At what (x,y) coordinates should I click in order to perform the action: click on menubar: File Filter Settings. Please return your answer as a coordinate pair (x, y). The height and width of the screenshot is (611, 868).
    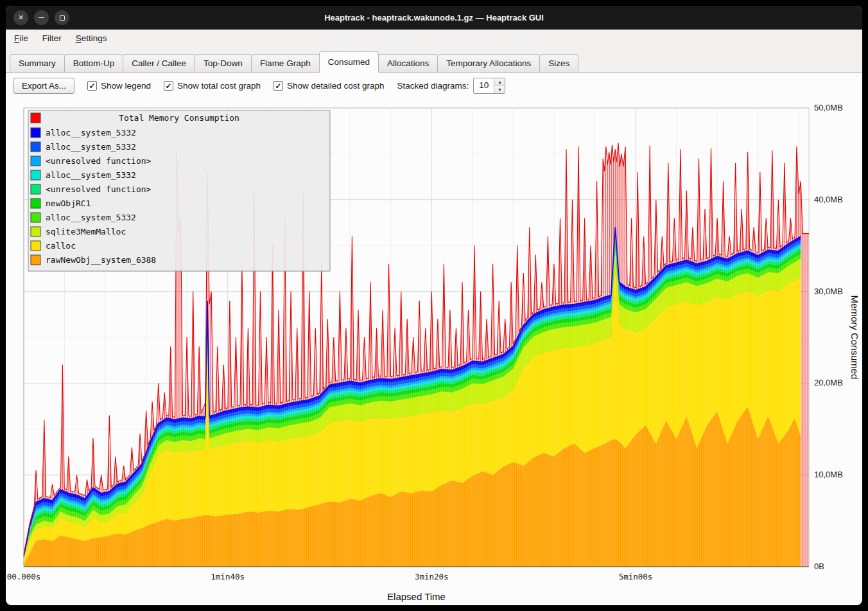
    Looking at the image, I should click on (434, 39).